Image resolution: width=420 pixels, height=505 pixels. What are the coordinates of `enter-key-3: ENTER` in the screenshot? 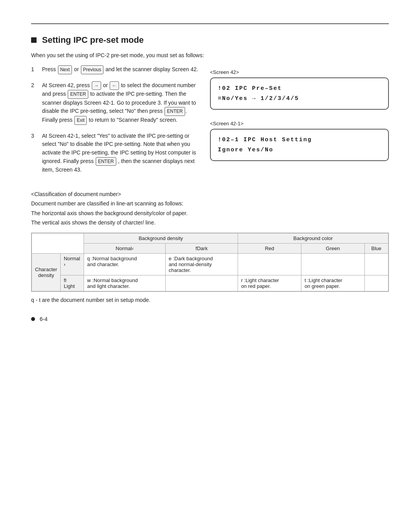 It's located at (106, 162).